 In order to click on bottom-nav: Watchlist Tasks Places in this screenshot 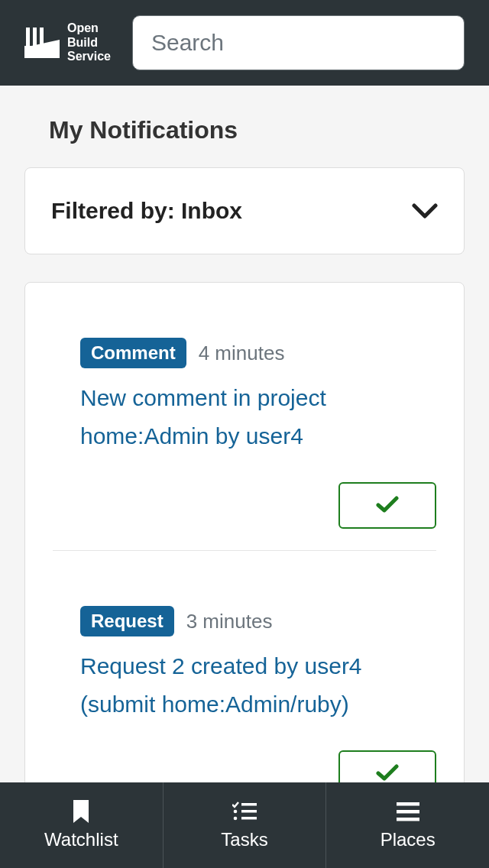, I will do `click(244, 825)`.